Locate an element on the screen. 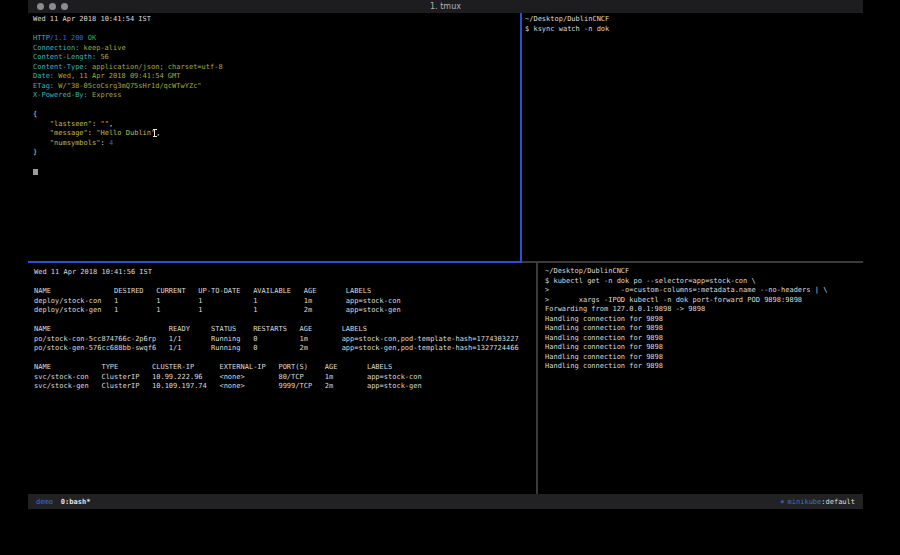 The width and height of the screenshot is (900, 555). table-header: NAME TYPE CLUSTER-IP EXTERNAL-IP PORT(S)… is located at coordinates (288, 368).